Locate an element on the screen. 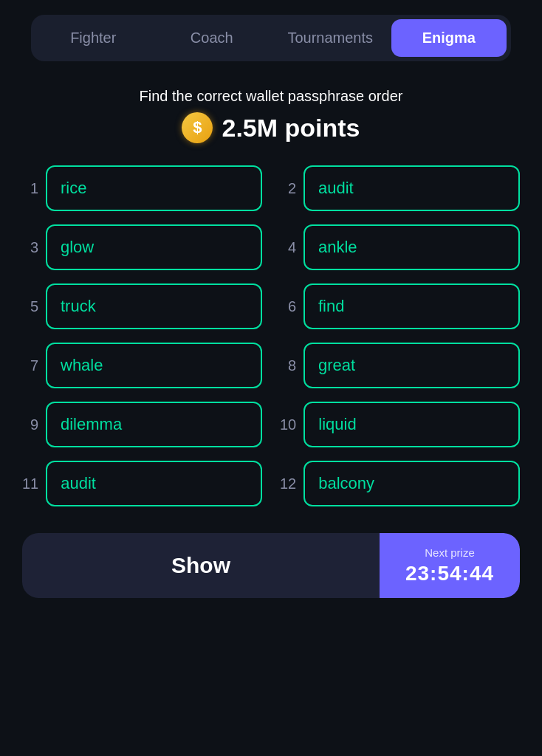 Image resolution: width=542 pixels, height=756 pixels. word-cell: 2audit is located at coordinates (400, 188).